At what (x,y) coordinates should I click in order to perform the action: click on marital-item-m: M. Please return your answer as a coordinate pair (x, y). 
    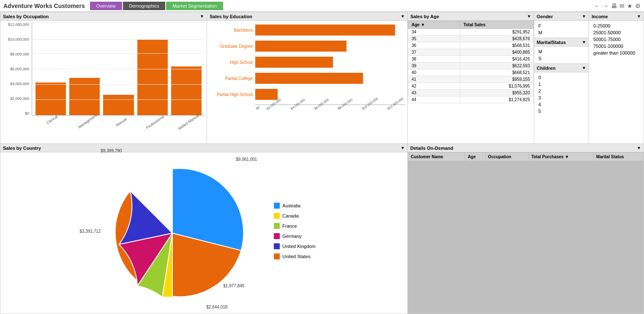
    Looking at the image, I should click on (561, 52).